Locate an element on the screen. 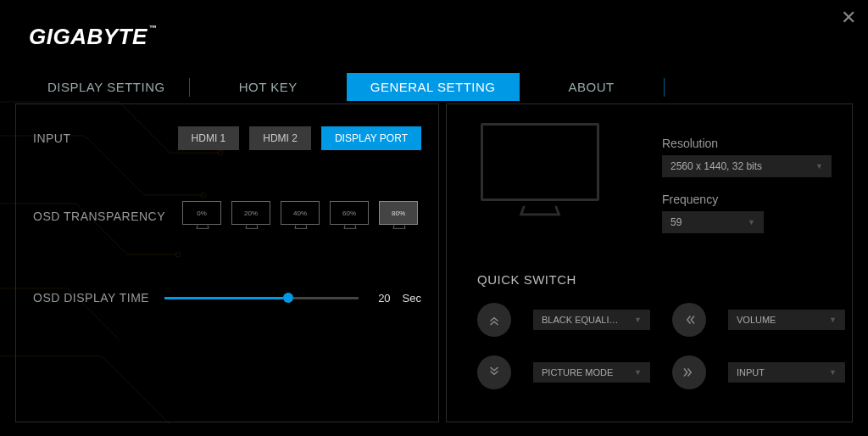 The image size is (868, 436). double-chevron-up-icon is located at coordinates (494, 320).